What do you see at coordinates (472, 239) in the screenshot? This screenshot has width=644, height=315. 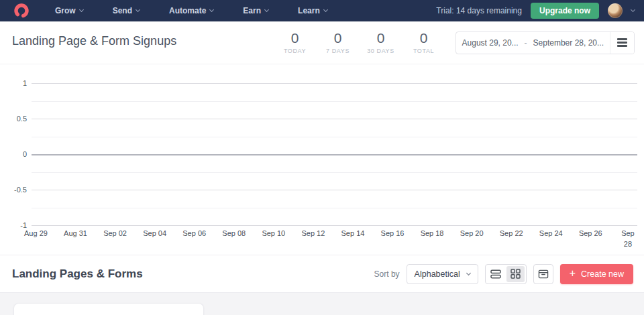 I see `x-axis-tick-label: Sep 20` at bounding box center [472, 239].